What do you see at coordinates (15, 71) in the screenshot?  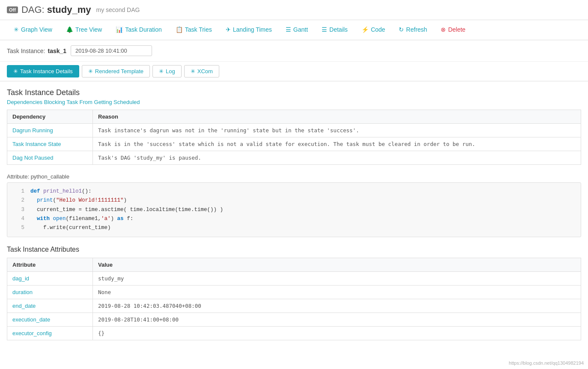 I see `tab-details-icon: ✳` at bounding box center [15, 71].